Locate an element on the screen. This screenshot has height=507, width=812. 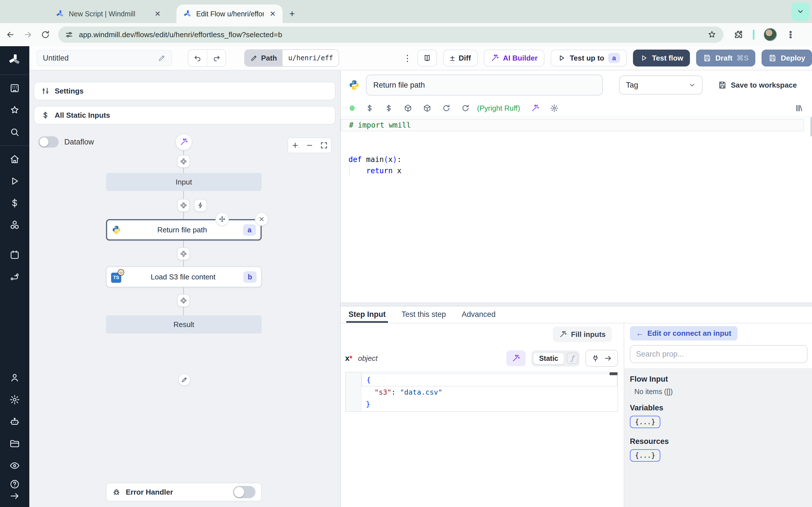
docs-button is located at coordinates (427, 58).